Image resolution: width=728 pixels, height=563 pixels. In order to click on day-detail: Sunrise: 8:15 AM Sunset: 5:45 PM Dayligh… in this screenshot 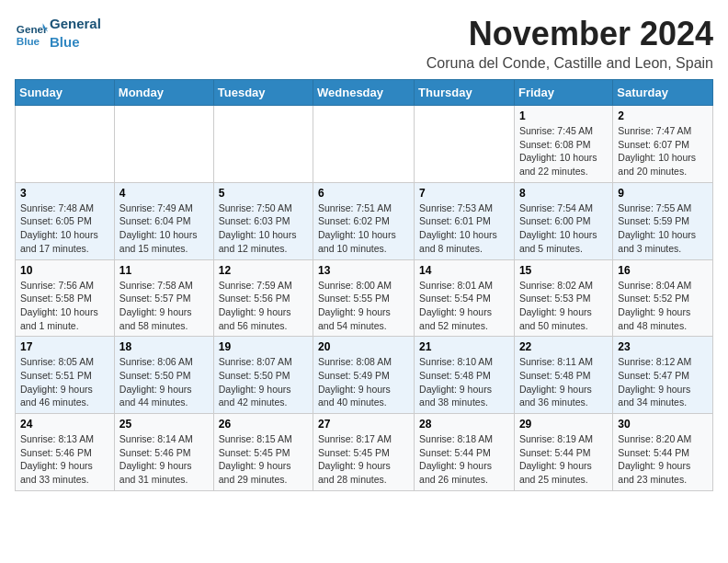, I will do `click(263, 460)`.